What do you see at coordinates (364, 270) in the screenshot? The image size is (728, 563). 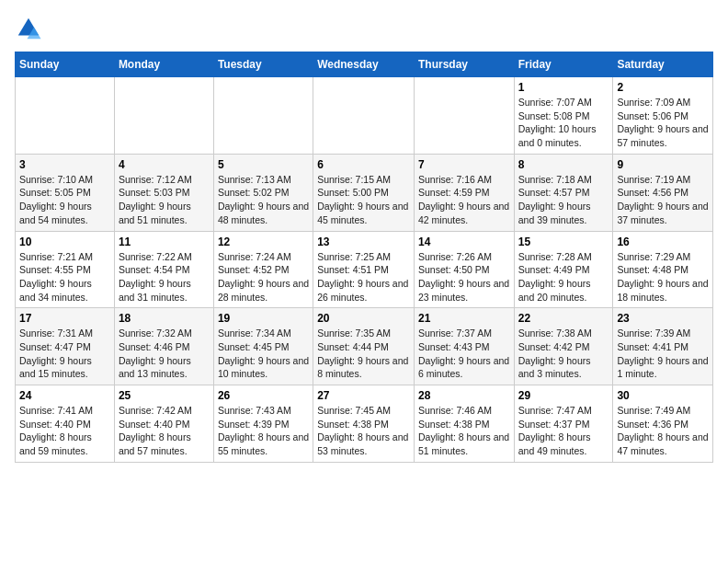 I see `calendar-week-3: 10Sunrise: 7:21 AM Sunset: 4:55 PM Dayli…` at bounding box center [364, 270].